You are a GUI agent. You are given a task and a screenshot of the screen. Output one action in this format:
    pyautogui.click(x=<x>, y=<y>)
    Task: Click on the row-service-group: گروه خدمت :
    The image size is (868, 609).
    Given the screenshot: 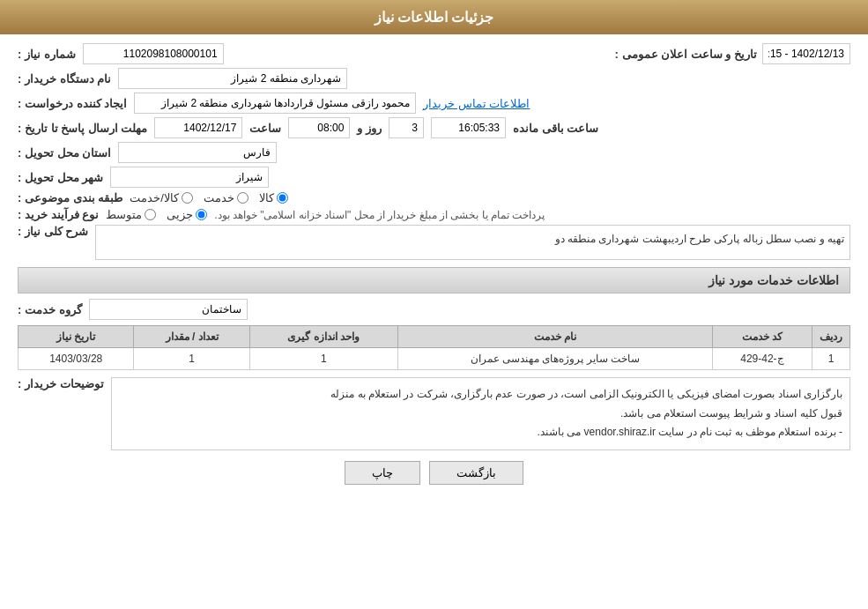 What is the action you would take?
    pyautogui.click(x=434, y=309)
    